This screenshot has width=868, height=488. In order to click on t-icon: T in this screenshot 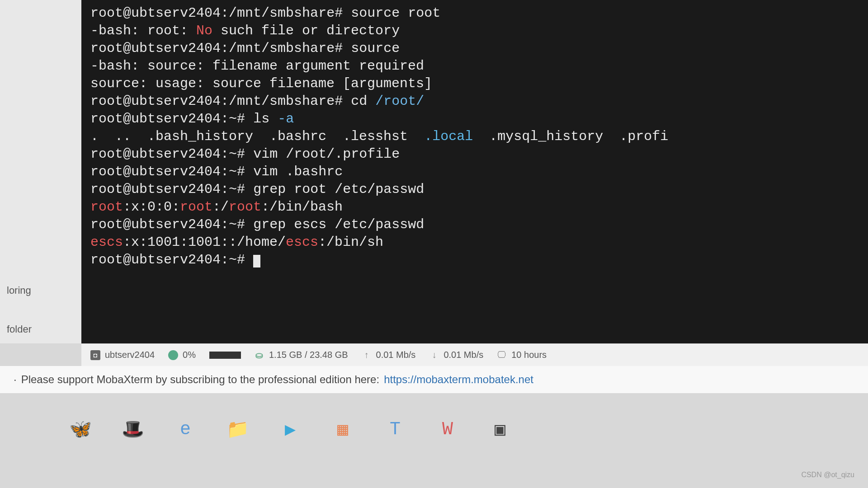, I will do `click(395, 429)`.